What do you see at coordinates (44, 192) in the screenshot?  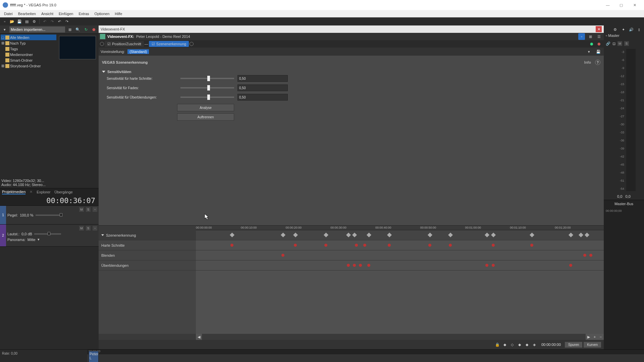 I see `tab-explorer: Explorer` at bounding box center [44, 192].